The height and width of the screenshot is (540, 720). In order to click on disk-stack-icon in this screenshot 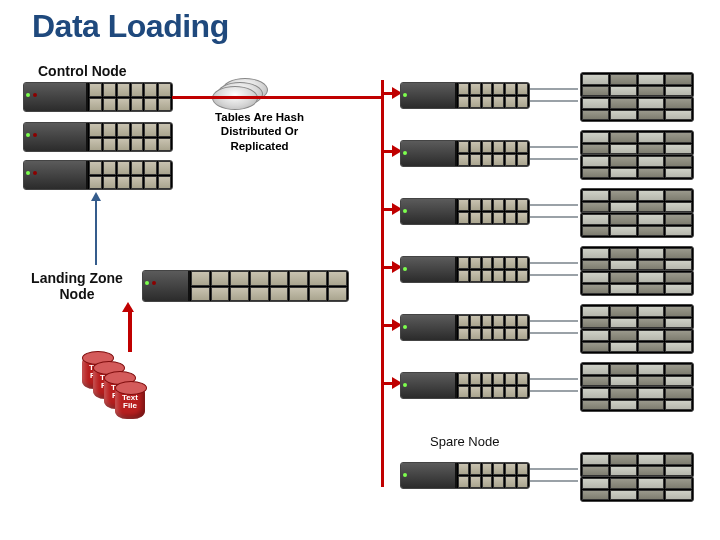, I will do `click(242, 88)`.